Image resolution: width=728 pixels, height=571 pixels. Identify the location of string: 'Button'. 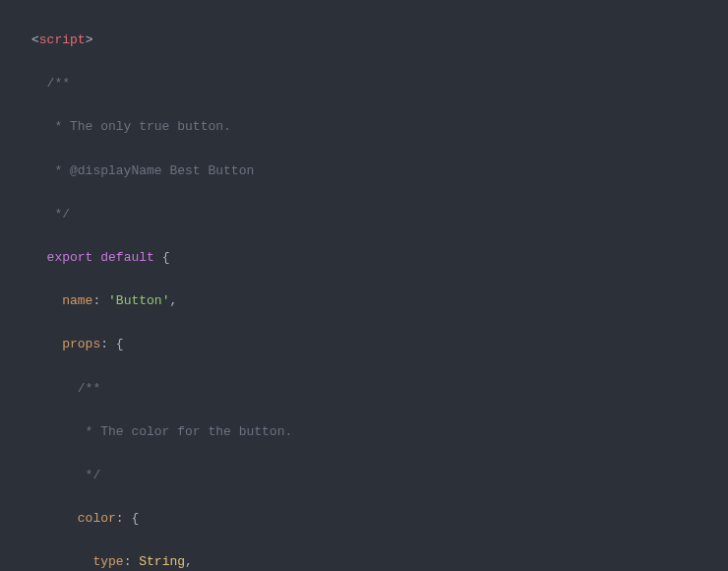
(139, 301).